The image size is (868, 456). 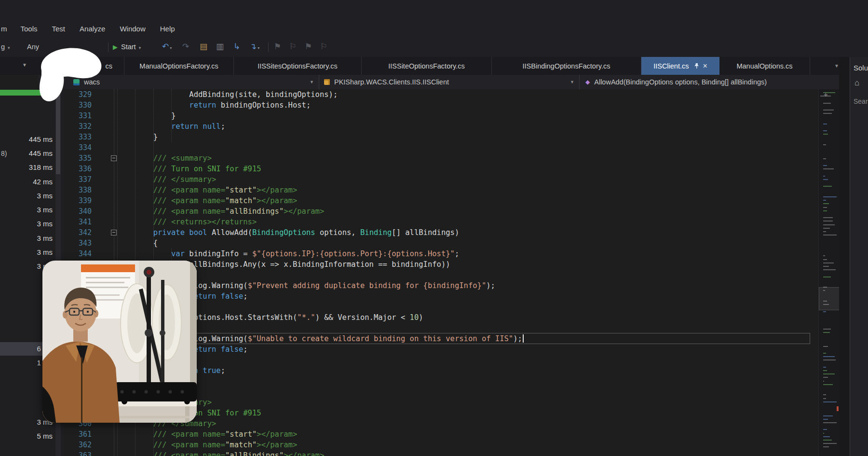 I want to click on menu-test: Test, so click(x=59, y=29).